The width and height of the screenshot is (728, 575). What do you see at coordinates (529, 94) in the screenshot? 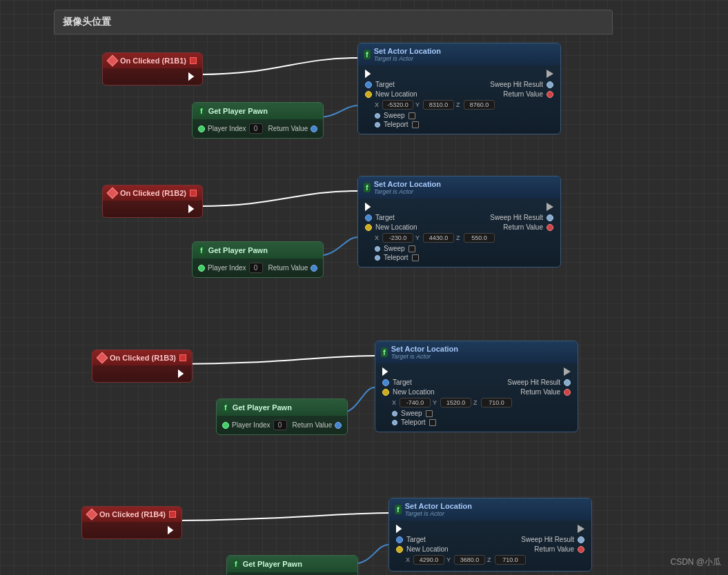
I see `sa-retval-right-1: Return Value` at bounding box center [529, 94].